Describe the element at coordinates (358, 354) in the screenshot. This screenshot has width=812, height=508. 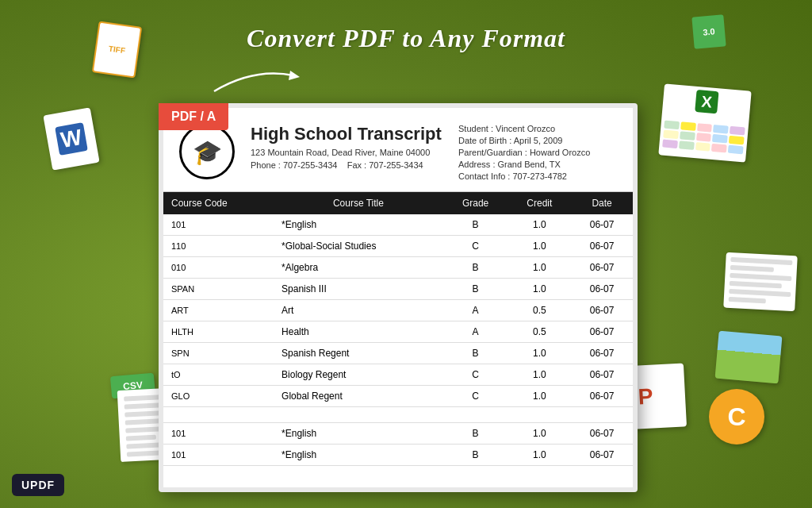
I see `table-cell: Spanish Regent` at that location.